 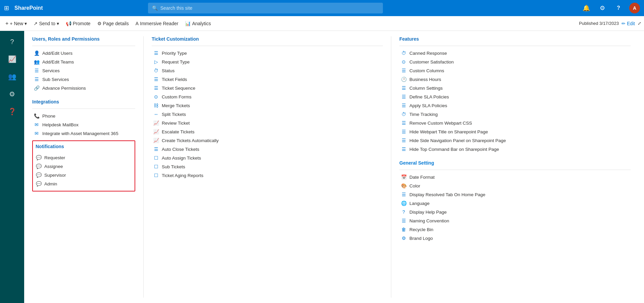 I want to click on sidebar-item-settings: ⚙, so click(x=12, y=94).